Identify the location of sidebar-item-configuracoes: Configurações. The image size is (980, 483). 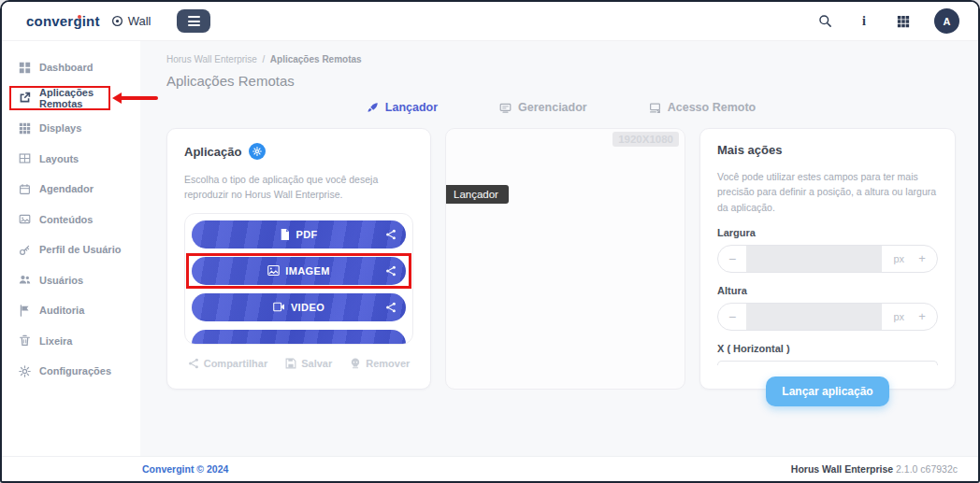
(71, 372).